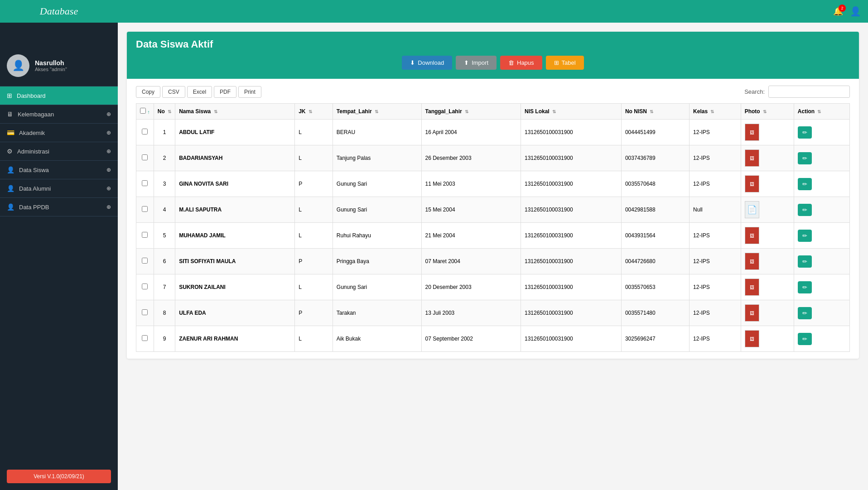  What do you see at coordinates (767, 210) in the screenshot?
I see `cell-photo: 📄` at bounding box center [767, 210].